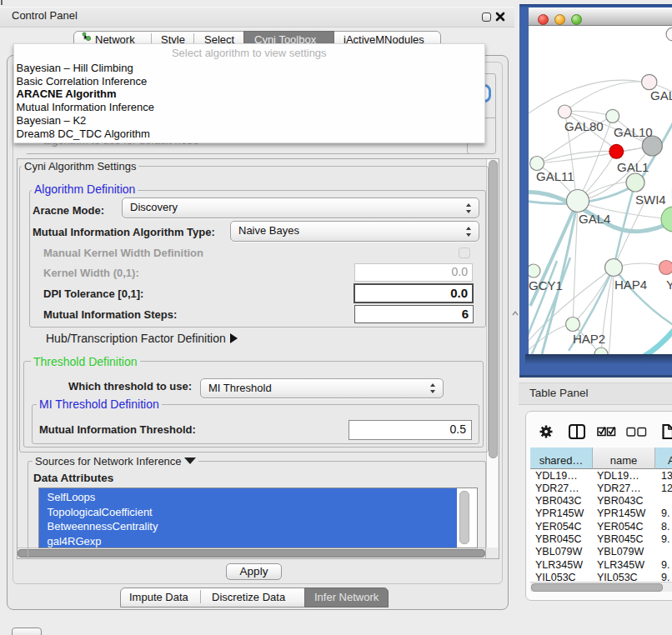 The height and width of the screenshot is (635, 672). What do you see at coordinates (584, 127) in the screenshot?
I see `svg-text: GAL80` at bounding box center [584, 127].